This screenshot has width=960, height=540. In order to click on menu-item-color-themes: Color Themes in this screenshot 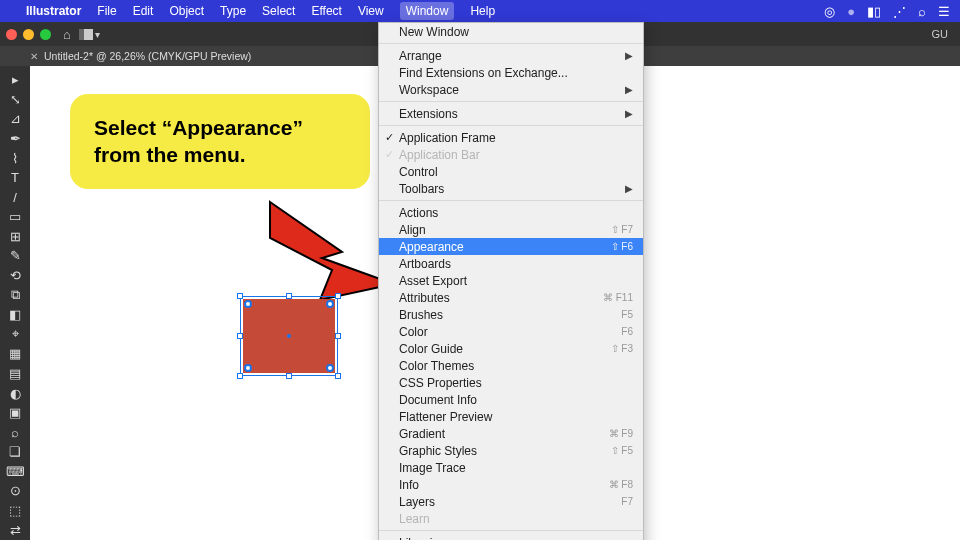, I will do `click(511, 366)`.